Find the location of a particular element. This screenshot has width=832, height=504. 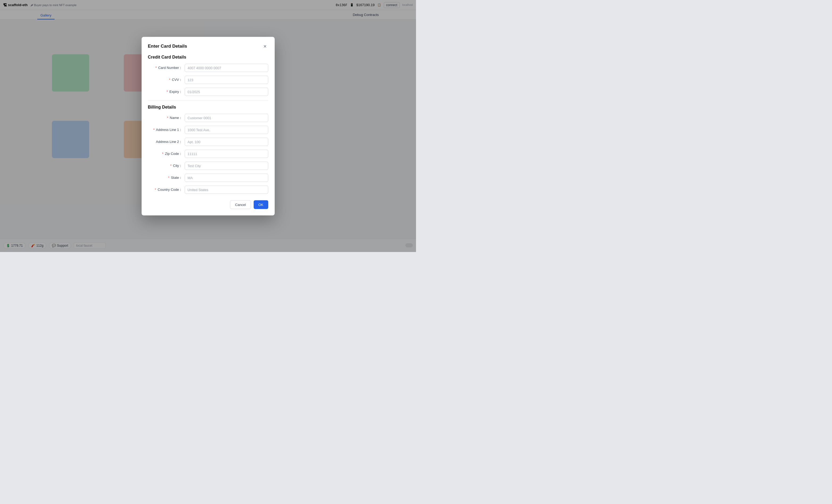

name-label: * Name： is located at coordinates (165, 118).